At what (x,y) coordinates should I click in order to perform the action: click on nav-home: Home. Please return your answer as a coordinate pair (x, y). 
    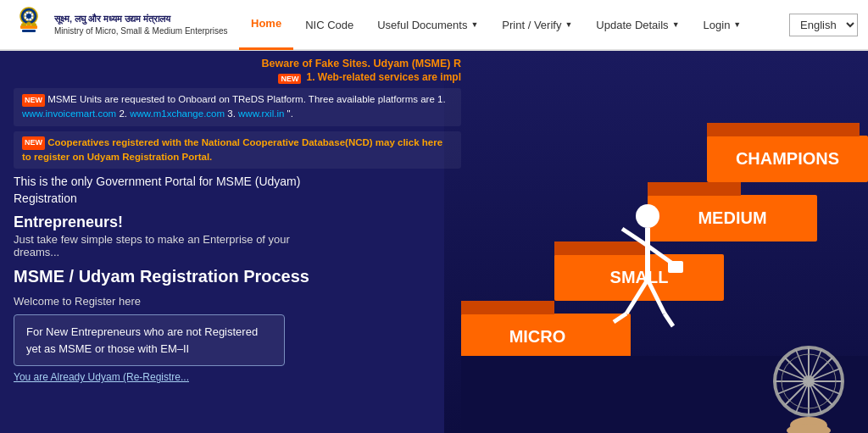
    Looking at the image, I should click on (266, 25).